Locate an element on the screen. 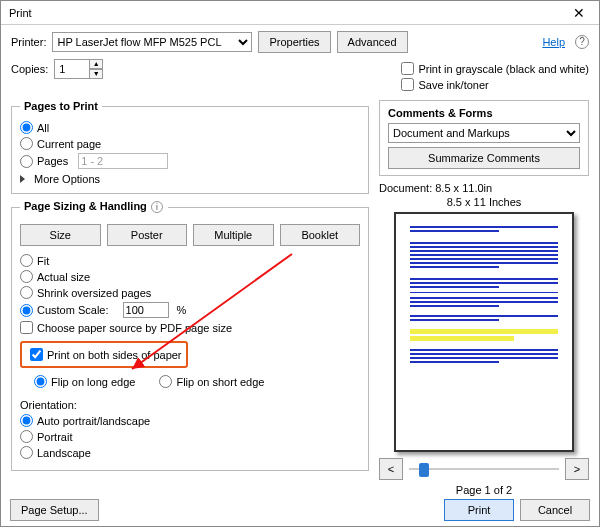 This screenshot has height=527, width=600. radio-all is located at coordinates (26, 128).